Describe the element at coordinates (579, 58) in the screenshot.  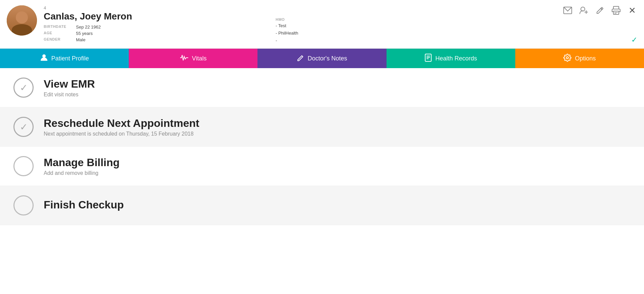
I see `tab-options: Options` at that location.